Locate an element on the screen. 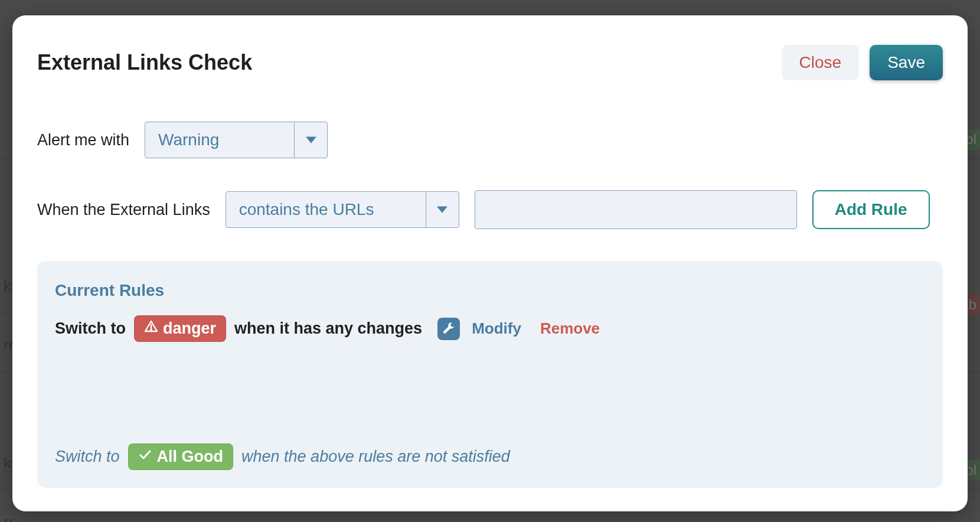 Image resolution: width=980 pixels, height=522 pixels. select-alert-level: Warning is located at coordinates (236, 140).